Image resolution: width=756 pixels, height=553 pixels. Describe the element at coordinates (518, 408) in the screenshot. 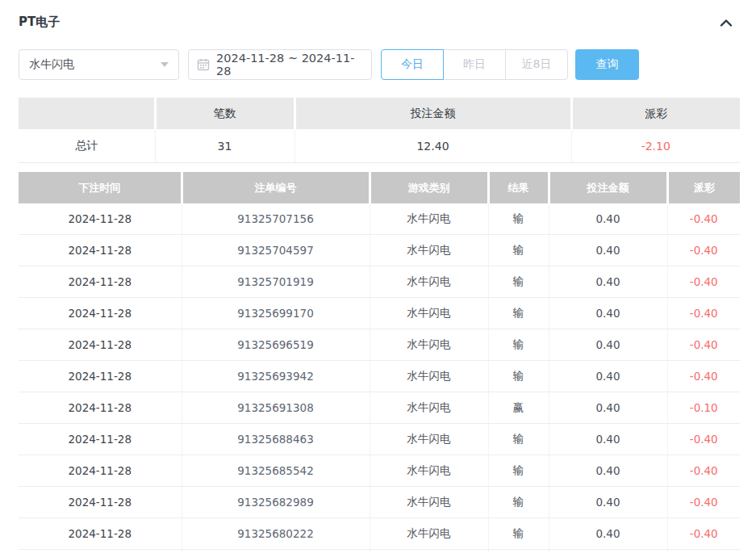

I see `table-cell: 赢` at that location.